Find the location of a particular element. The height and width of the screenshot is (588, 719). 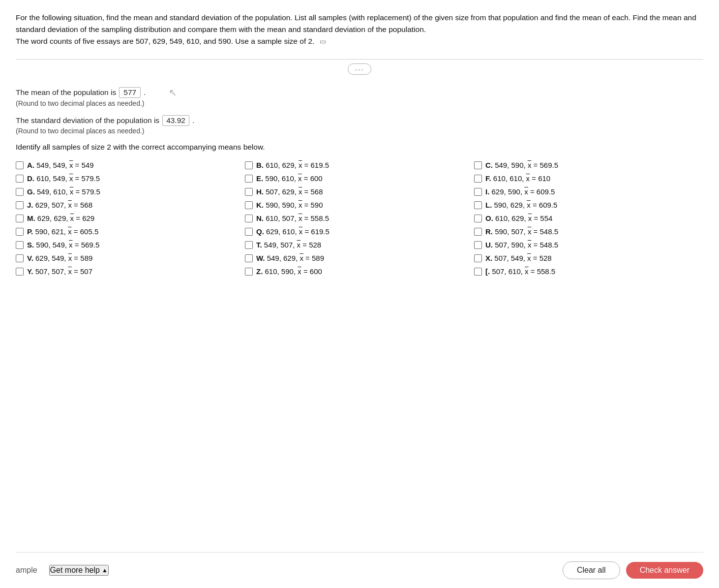

stddev-period: . is located at coordinates (193, 121).